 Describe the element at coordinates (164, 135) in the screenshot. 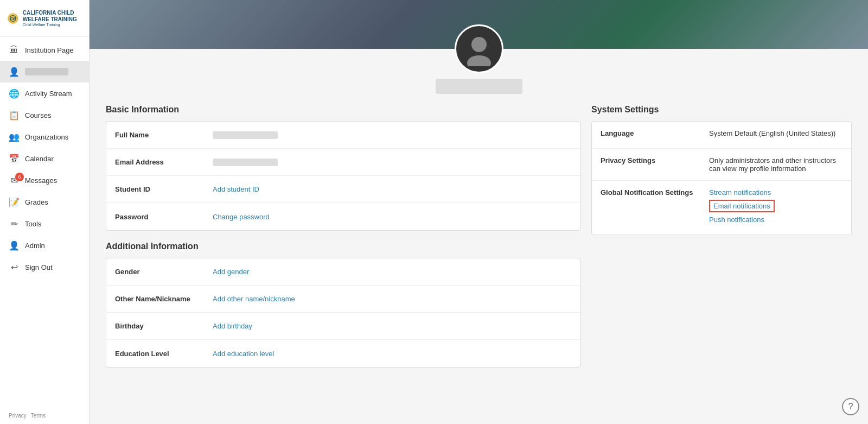

I see `full-name-label: Full Name` at that location.